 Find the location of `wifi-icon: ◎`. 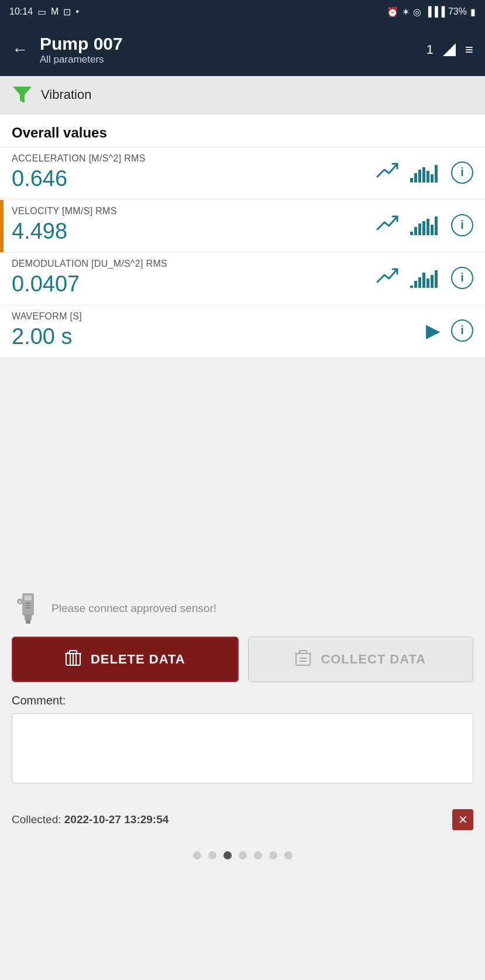

wifi-icon: ◎ is located at coordinates (417, 12).